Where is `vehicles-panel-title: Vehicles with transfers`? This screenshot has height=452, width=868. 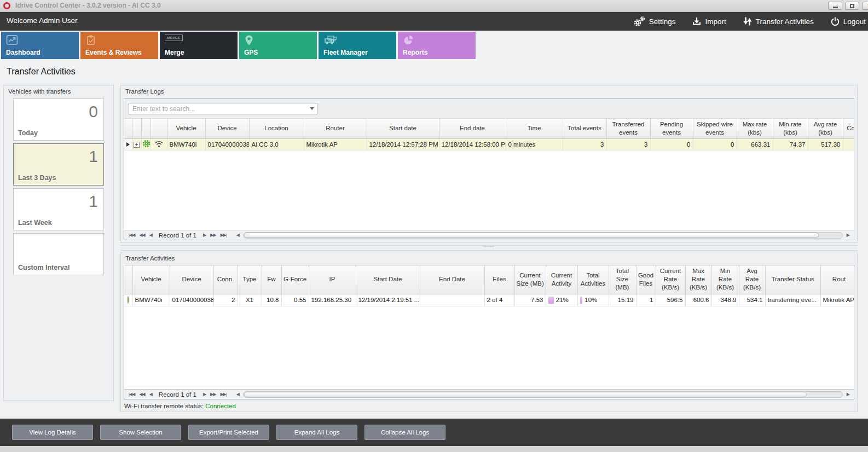 vehicles-panel-title: Vehicles with transfers is located at coordinates (39, 91).